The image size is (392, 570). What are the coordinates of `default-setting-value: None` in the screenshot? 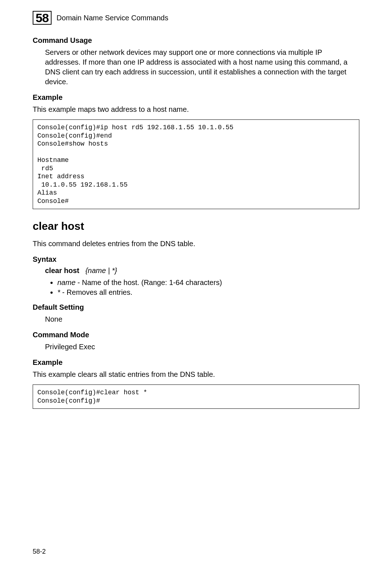 It's located at (196, 319).